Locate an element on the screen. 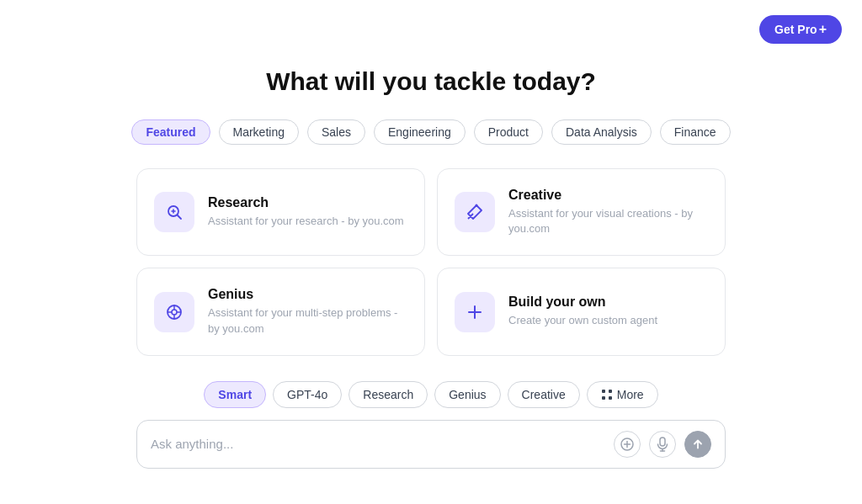  search-action-icons is located at coordinates (662, 444).